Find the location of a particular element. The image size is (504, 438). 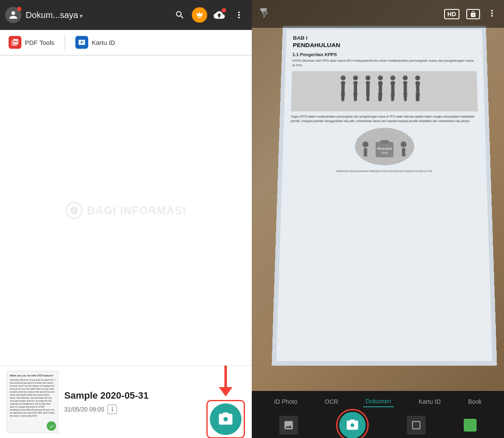

app-title: Dokum...saya▾ is located at coordinates (97, 15).